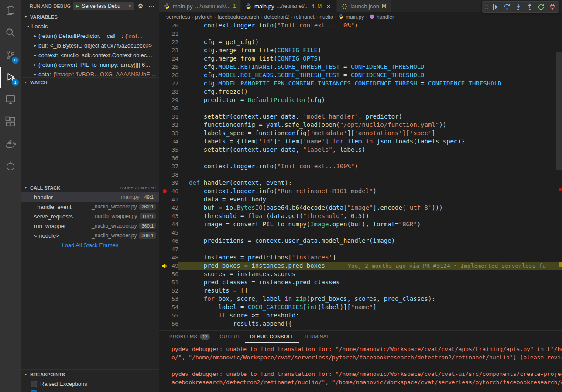 The image size is (562, 392). Describe the element at coordinates (200, 6) in the screenshot. I see `editor-tab-0: main.py.../siammask/...1` at that location.